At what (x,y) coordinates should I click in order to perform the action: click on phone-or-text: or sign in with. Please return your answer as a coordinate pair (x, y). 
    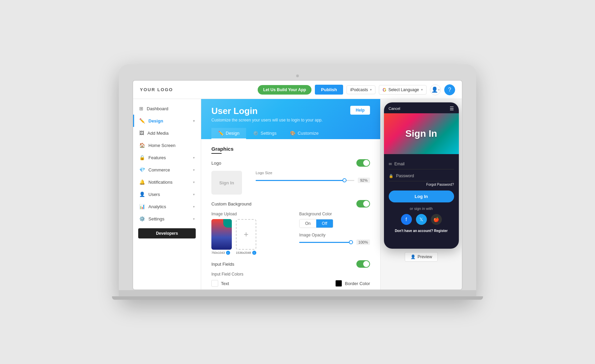
    Looking at the image, I should click on (421, 209).